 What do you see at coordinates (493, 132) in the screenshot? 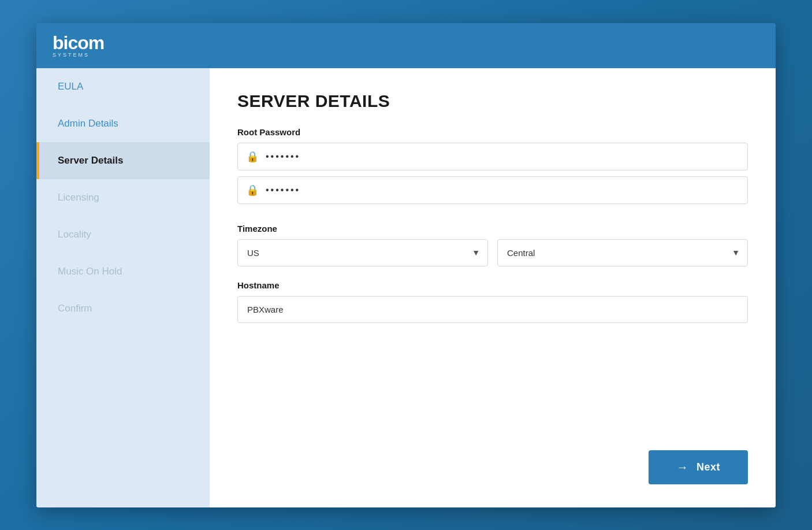
I see `root-password-label: Root Password` at bounding box center [493, 132].